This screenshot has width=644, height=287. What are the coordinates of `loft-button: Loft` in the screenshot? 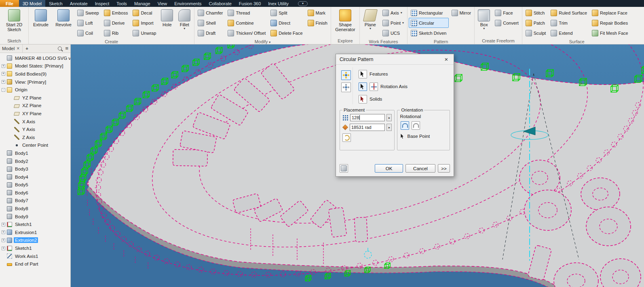 It's located at (88, 23).